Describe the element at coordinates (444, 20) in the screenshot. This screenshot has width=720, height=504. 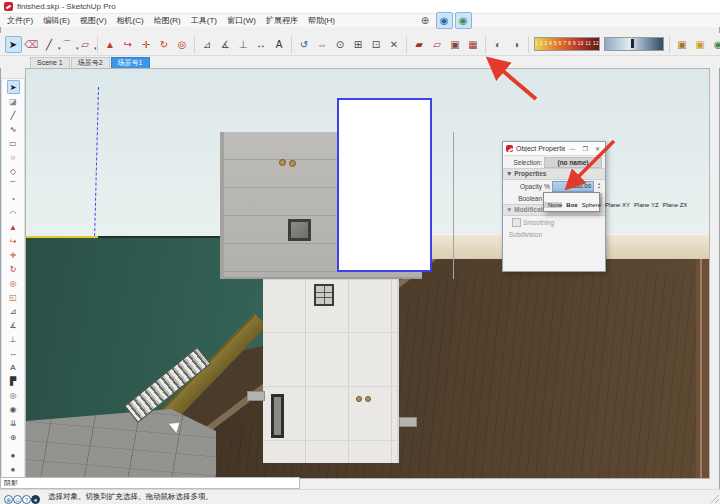
I see `add-location-icon: ◉` at that location.